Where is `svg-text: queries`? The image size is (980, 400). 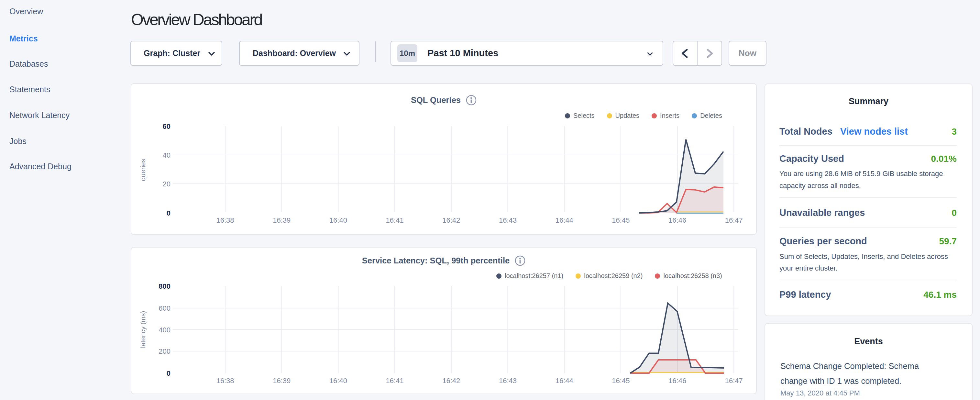
svg-text: queries is located at coordinates (143, 170).